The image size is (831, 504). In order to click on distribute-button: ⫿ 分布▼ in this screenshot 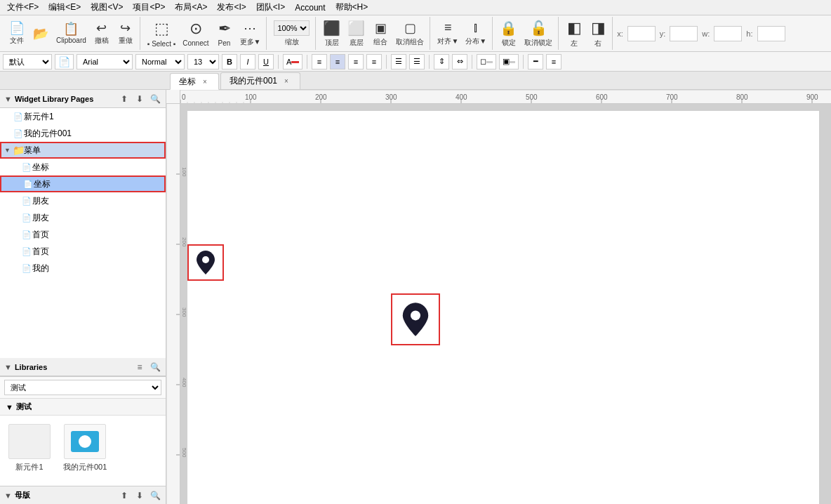, I will do `click(476, 34)`.